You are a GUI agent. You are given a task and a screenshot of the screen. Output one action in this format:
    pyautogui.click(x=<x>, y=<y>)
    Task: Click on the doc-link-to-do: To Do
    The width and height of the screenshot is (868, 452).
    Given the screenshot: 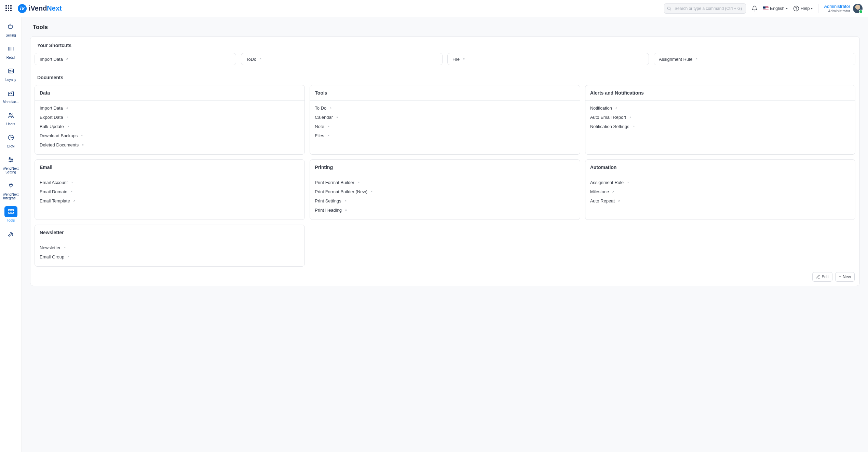 What is the action you would take?
    pyautogui.click(x=445, y=108)
    